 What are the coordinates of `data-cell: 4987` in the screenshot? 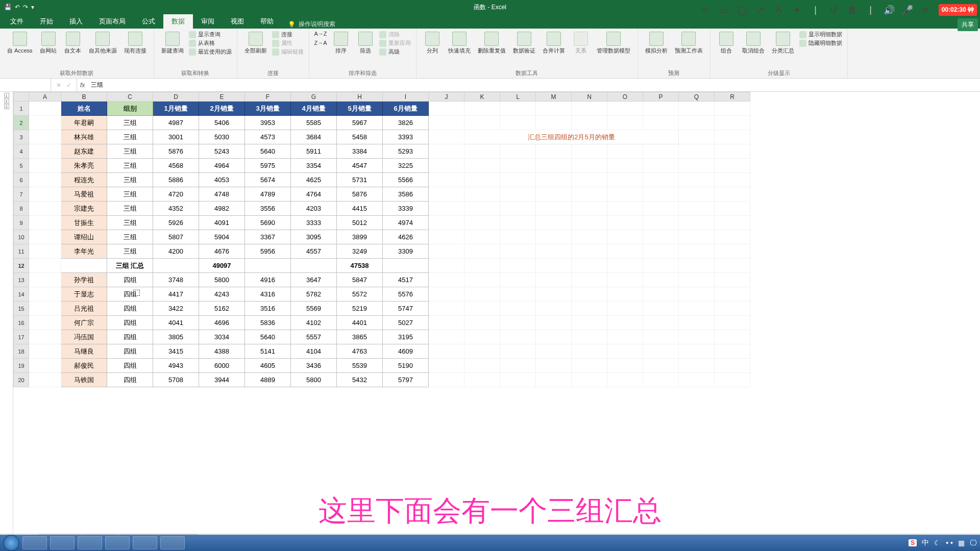 It's located at (176, 123).